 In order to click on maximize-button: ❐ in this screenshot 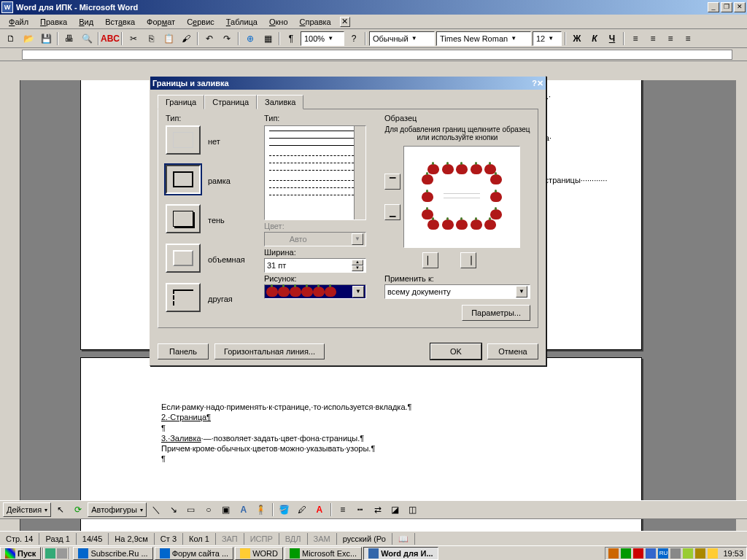, I will do `click(727, 7)`.